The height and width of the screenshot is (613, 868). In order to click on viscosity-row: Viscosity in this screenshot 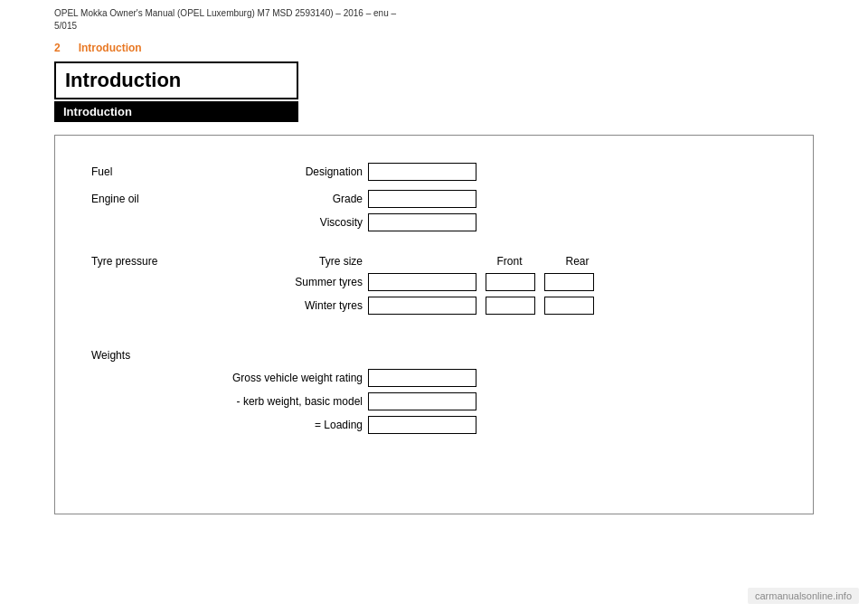, I will do `click(506, 222)`.